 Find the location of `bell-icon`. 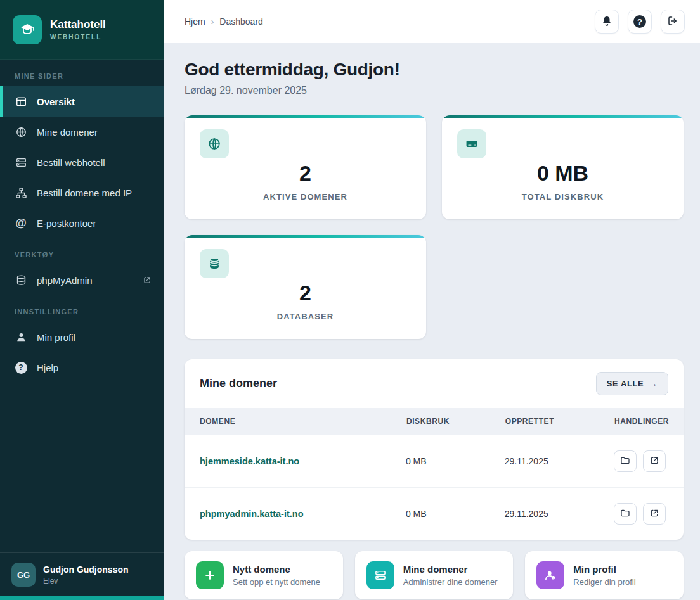

bell-icon is located at coordinates (607, 22).